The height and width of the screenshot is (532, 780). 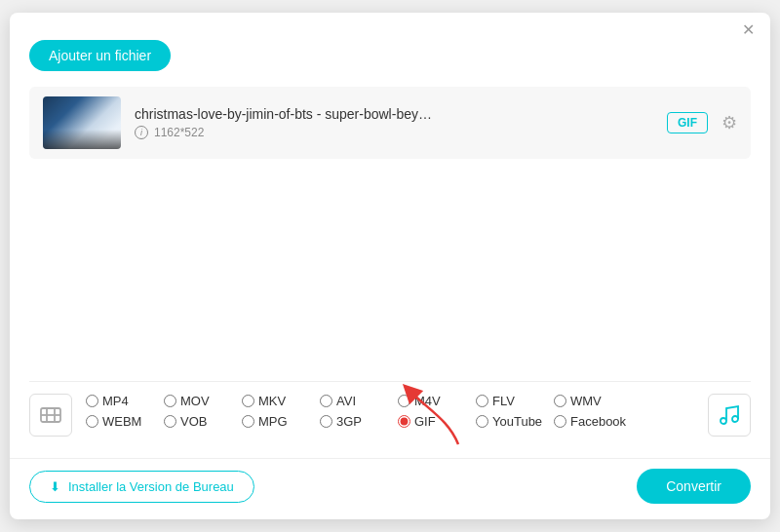 I want to click on format-badge: GIF, so click(x=687, y=123).